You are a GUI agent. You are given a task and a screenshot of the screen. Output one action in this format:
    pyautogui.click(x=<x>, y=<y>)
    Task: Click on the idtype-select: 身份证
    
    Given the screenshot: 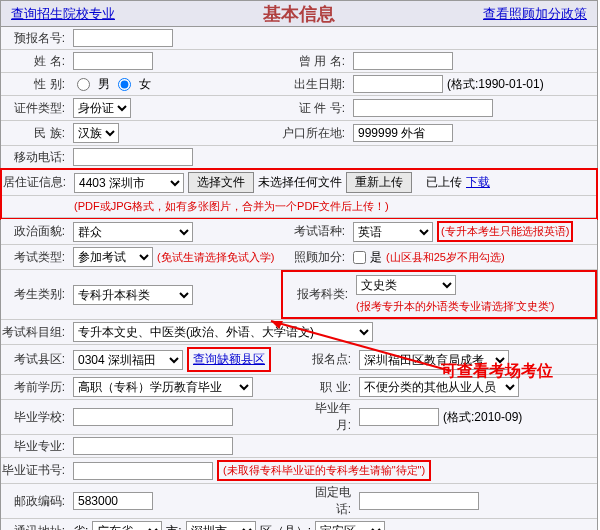 What is the action you would take?
    pyautogui.click(x=102, y=108)
    